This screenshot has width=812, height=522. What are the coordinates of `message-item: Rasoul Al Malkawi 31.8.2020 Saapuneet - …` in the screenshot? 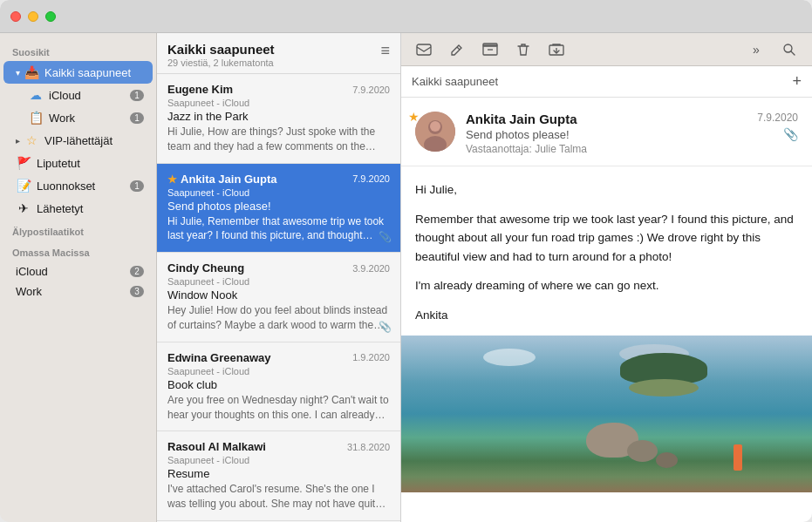 It's located at (279, 476).